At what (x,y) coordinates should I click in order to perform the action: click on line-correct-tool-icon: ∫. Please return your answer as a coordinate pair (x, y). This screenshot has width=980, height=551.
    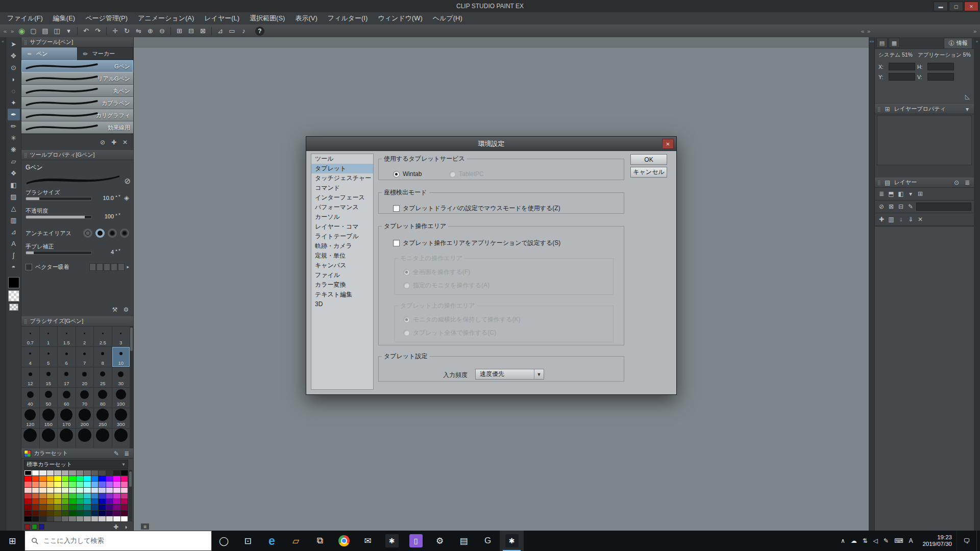
    Looking at the image, I should click on (14, 255).